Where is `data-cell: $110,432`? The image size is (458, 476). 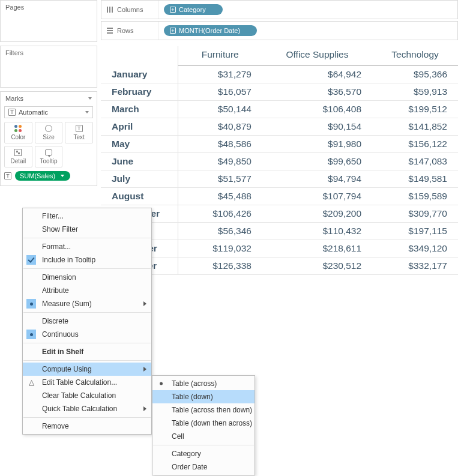
data-cell: $110,432 is located at coordinates (317, 232).